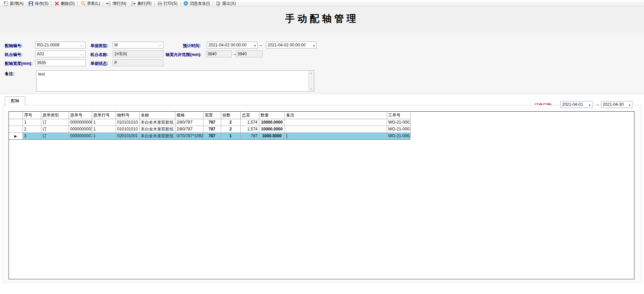  I want to click on column-header: 工单号, so click(399, 115).